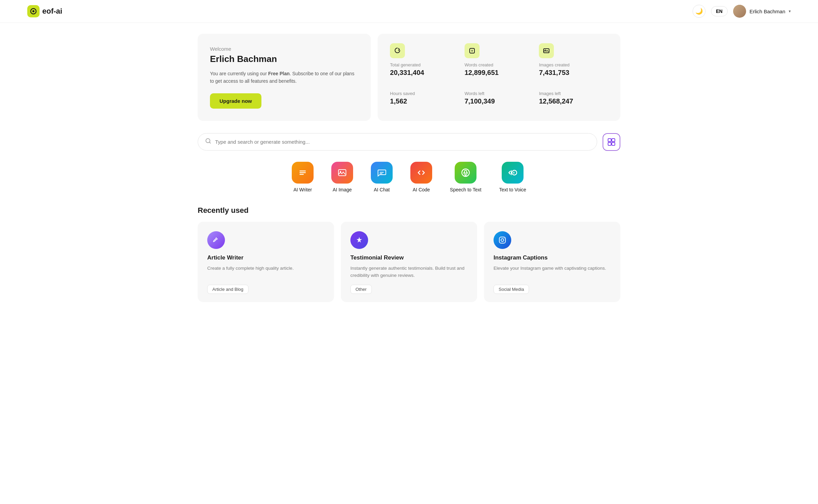 The height and width of the screenshot is (504, 818). Describe the element at coordinates (513, 173) in the screenshot. I see `text-to-voice-icon` at that location.